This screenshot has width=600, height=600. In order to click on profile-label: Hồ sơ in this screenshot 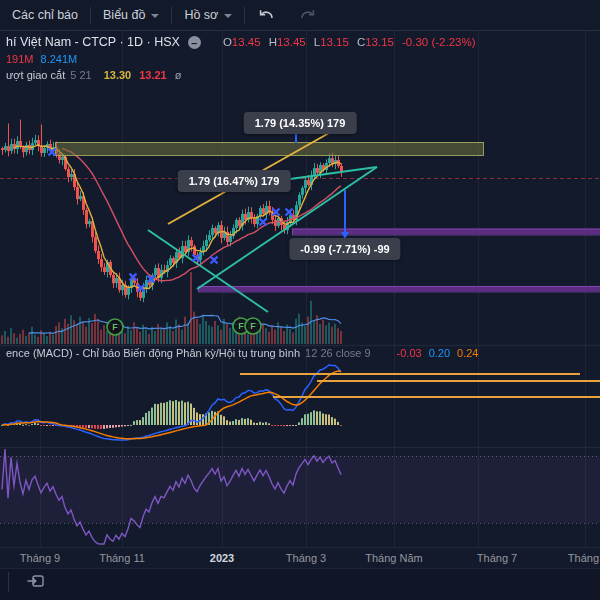, I will do `click(201, 15)`.